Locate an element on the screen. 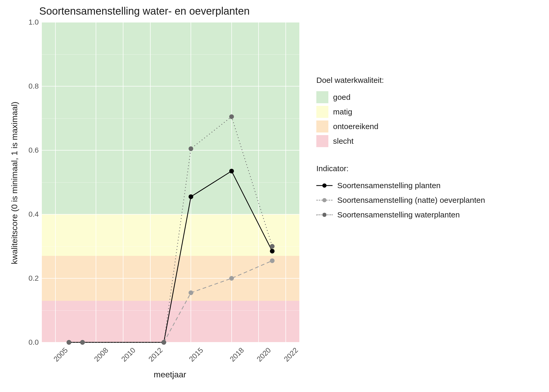 This screenshot has height=392, width=549. legend-series-waterplanten: Soortensamenstelling waterplanten is located at coordinates (401, 215).